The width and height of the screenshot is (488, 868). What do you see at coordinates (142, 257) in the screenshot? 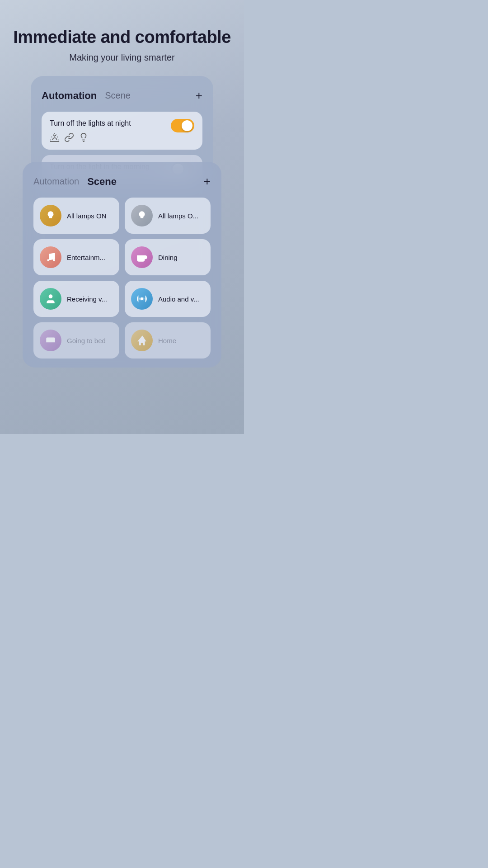
I see `scene-icon-dining` at bounding box center [142, 257].